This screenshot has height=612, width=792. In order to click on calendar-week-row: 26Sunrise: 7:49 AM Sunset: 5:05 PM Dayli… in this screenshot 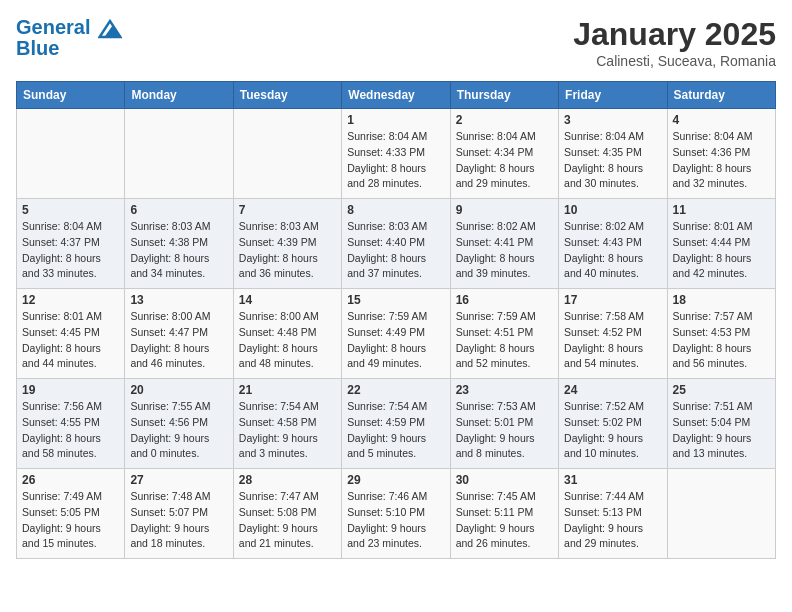, I will do `click(396, 514)`.